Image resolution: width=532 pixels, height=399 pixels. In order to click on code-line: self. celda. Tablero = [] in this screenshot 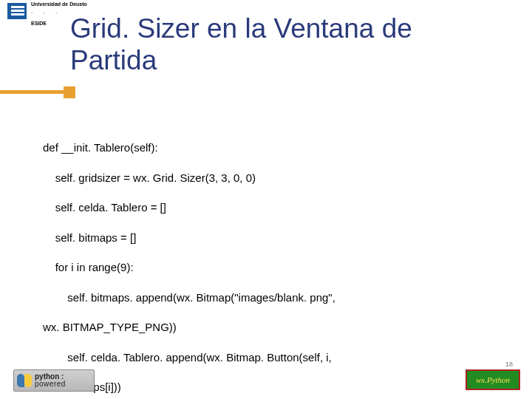, I will do `click(189, 208)`.